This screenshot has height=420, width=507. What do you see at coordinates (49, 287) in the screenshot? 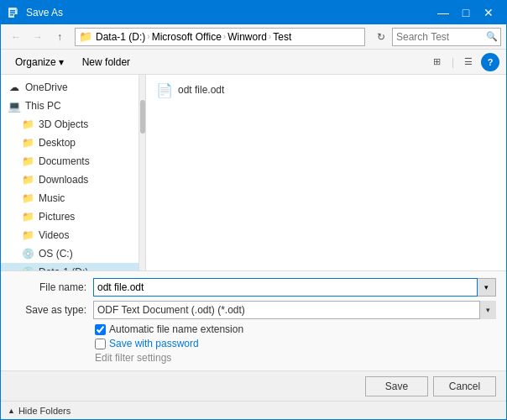
I see `filename-label: File name:` at bounding box center [49, 287].